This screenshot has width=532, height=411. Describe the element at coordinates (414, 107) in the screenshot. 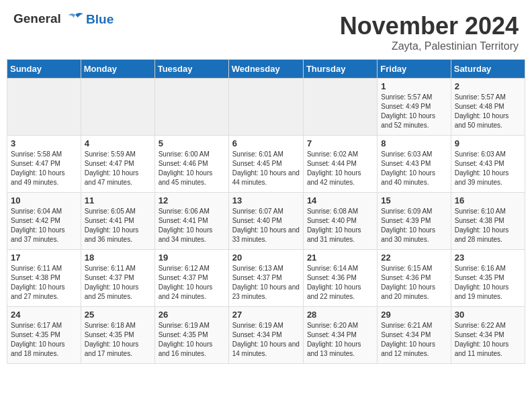

I see `calendar-cell: 1Sunrise: 5:57 AMSunset: 4:49 PMDaylight…` at that location.